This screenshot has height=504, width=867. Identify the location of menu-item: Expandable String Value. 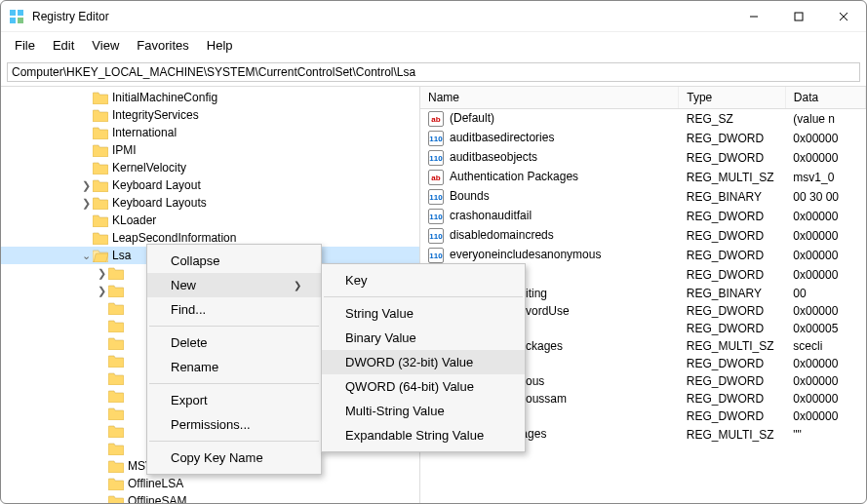
(423, 435).